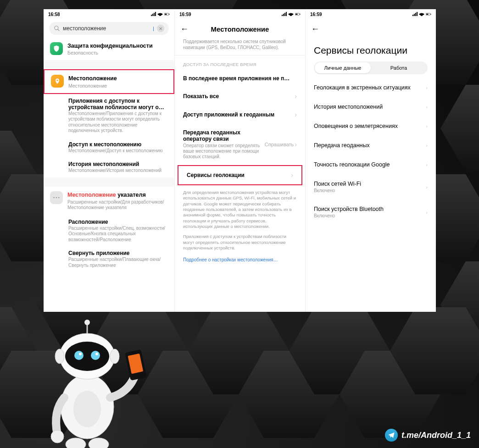 Image resolution: width=479 pixels, height=448 pixels. I want to click on shield-icon, so click(56, 49).